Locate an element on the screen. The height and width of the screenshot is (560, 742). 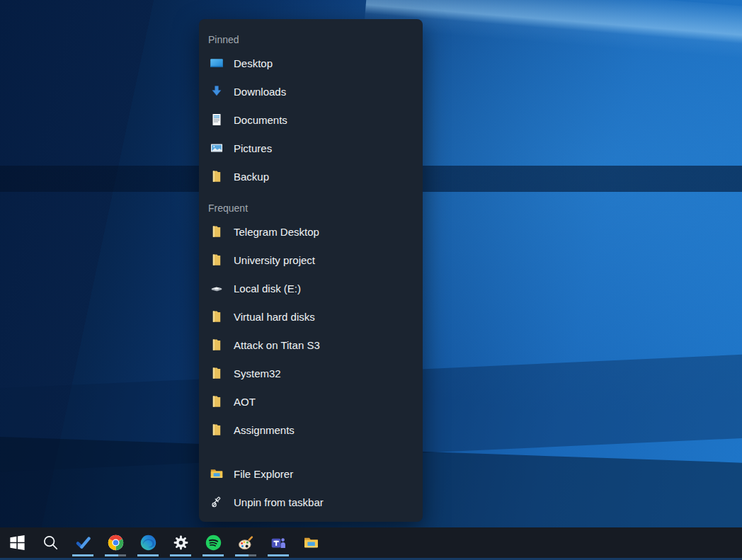
spotify-taskbar-button is located at coordinates (213, 542).